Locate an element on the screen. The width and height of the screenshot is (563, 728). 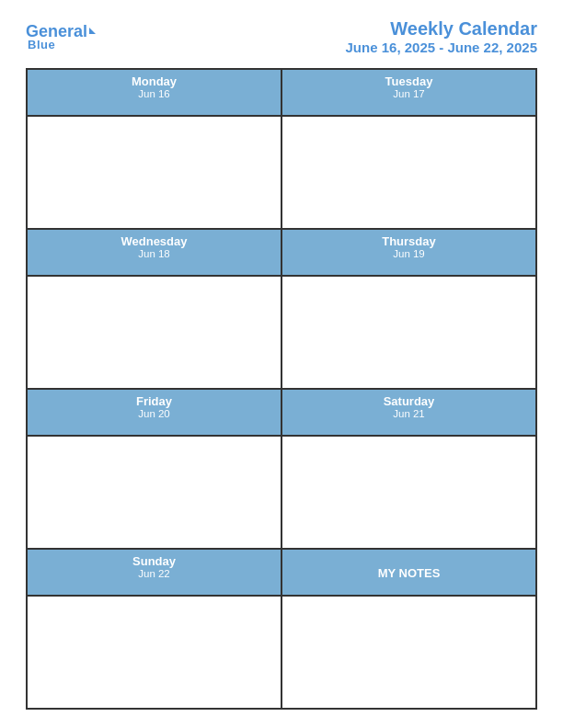
wednesday-header: Wednesday Jun 18 is located at coordinates (155, 252).